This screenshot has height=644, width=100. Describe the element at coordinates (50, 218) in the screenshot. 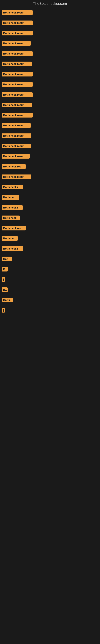

I see `result-row: Bottleneck` at that location.